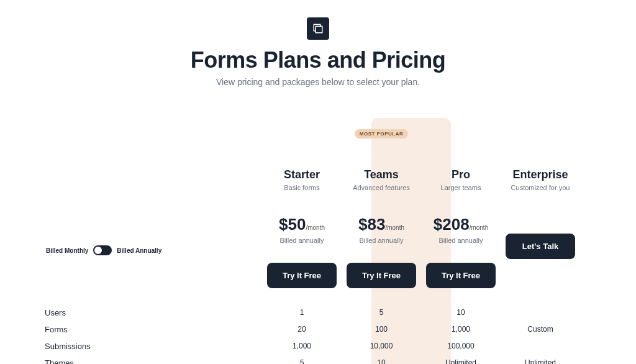  Describe the element at coordinates (153, 313) in the screenshot. I see `feature-label: Users` at that location.